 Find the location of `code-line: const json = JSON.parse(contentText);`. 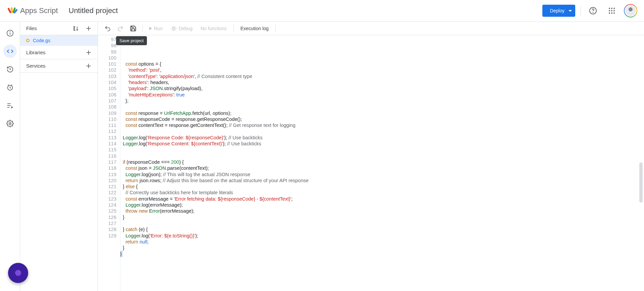

code-line: const json = JSON.parse(contentText); is located at coordinates (382, 168).